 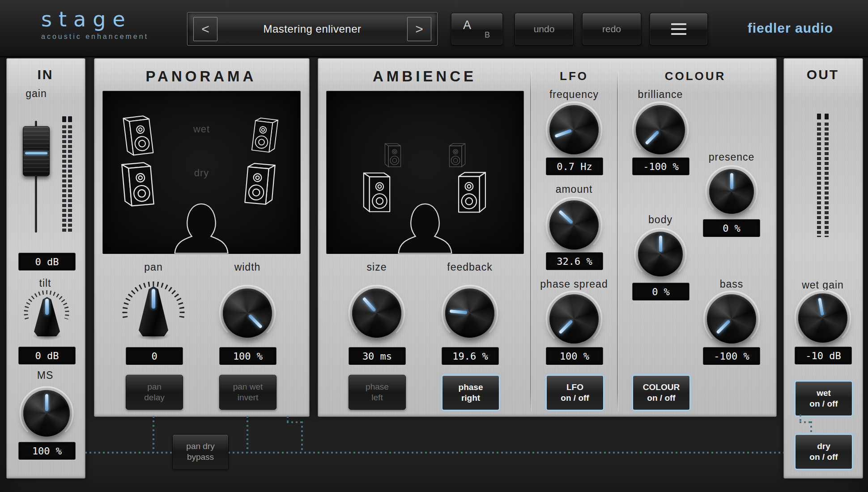 What do you see at coordinates (154, 387) in the screenshot?
I see `pan-delay-label-1: pan` at bounding box center [154, 387].